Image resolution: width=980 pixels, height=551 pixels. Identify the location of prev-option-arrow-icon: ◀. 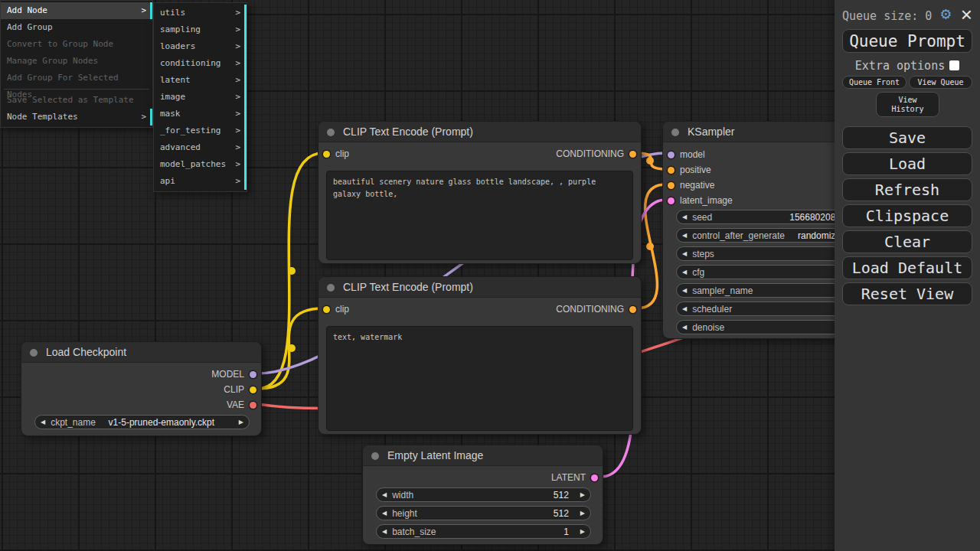
(43, 422).